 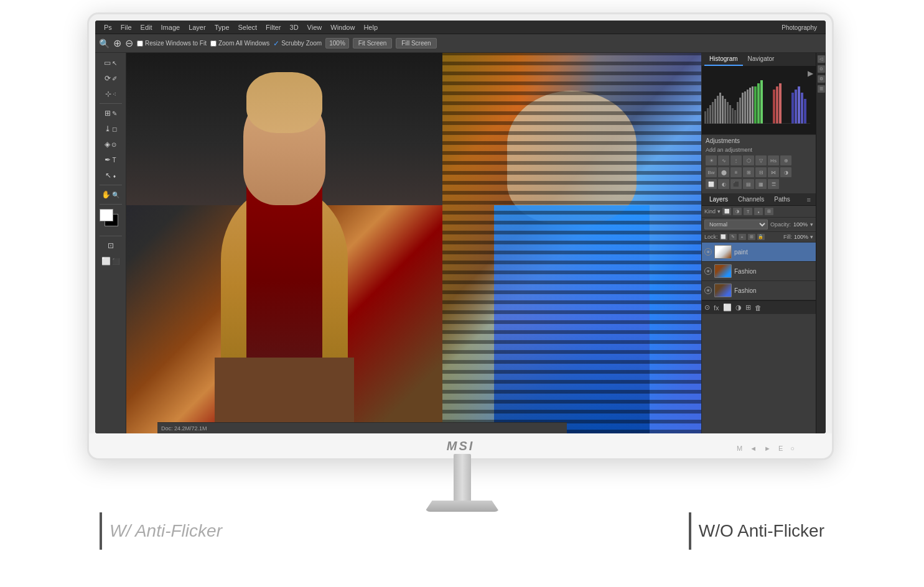 What do you see at coordinates (707, 307) in the screenshot?
I see `new-group-icon: ⊙` at bounding box center [707, 307].